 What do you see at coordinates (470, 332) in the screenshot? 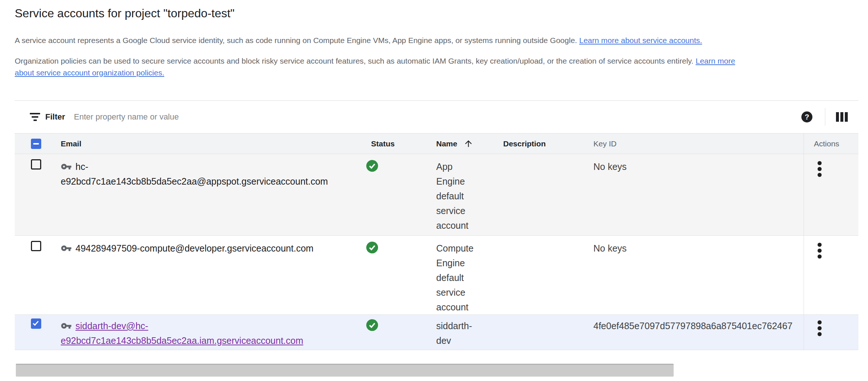
I see `name-cell: siddarth-dev` at bounding box center [470, 332].